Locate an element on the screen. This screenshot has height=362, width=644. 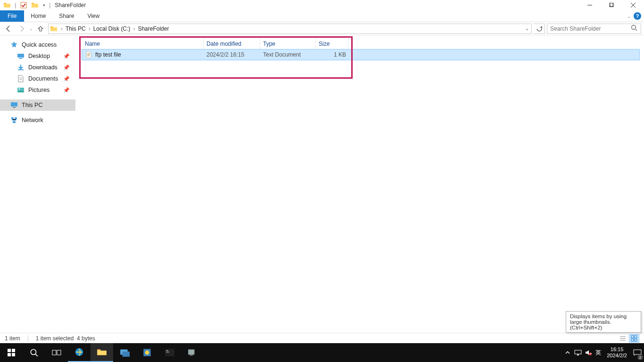
back-button is located at coordinates (8, 29).